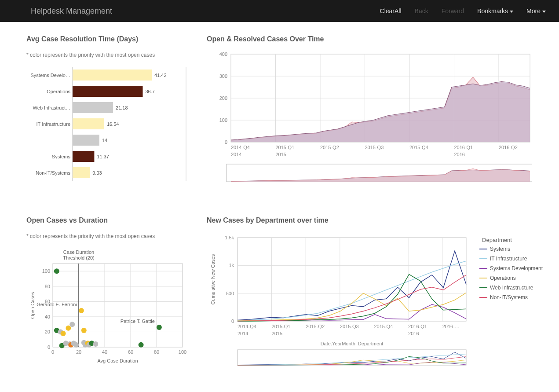 This screenshot has width=559, height=392. Describe the element at coordinates (131, 352) in the screenshot. I see `svg-text: 60` at that location.